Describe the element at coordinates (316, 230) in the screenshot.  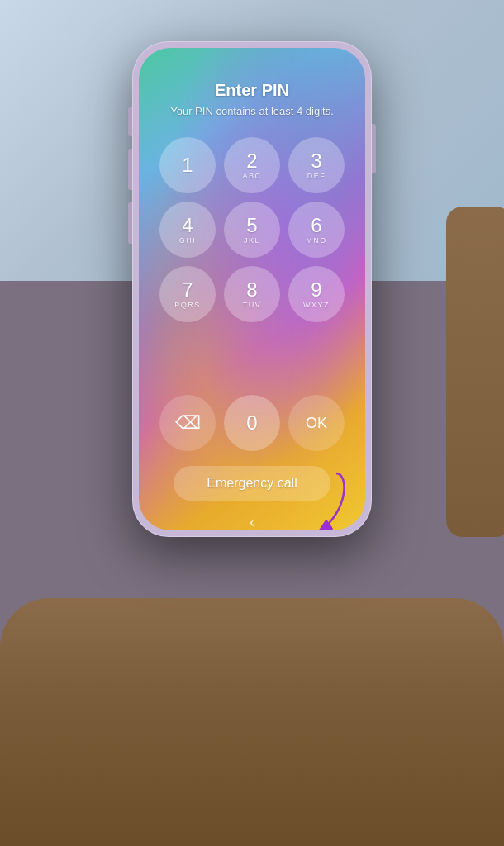
I see `key-6: 6 MNO` at that location.